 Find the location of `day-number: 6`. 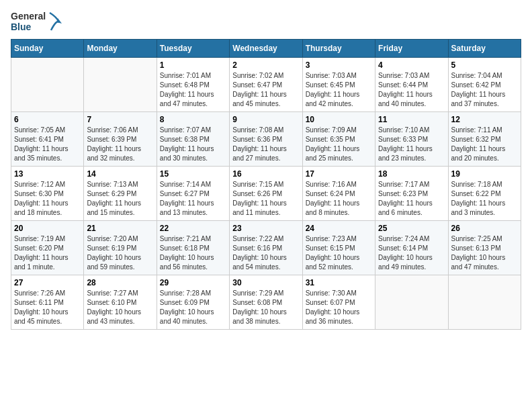

day-number: 6 is located at coordinates (47, 120).